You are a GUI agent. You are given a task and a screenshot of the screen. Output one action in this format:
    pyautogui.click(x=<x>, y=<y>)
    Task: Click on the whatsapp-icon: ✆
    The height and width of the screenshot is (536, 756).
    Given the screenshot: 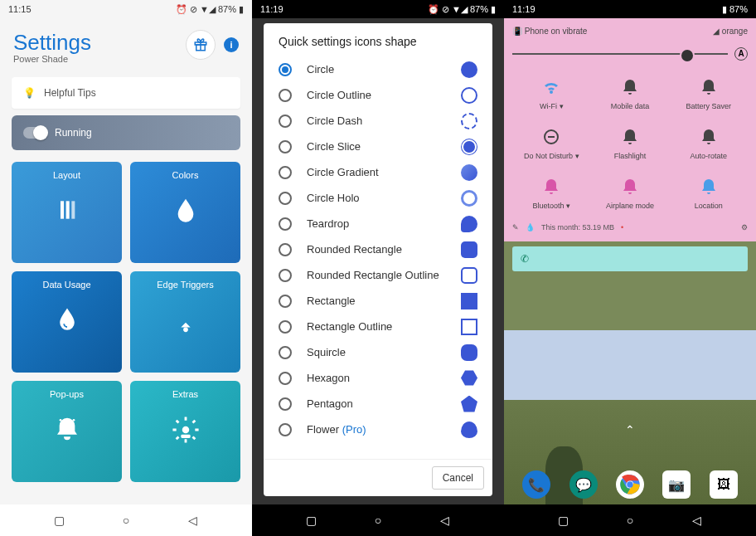 What is the action you would take?
    pyautogui.click(x=525, y=259)
    